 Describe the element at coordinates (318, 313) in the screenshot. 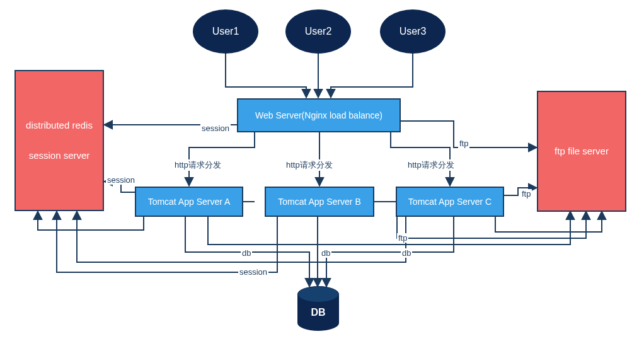

I see `db-label: DB` at that location.